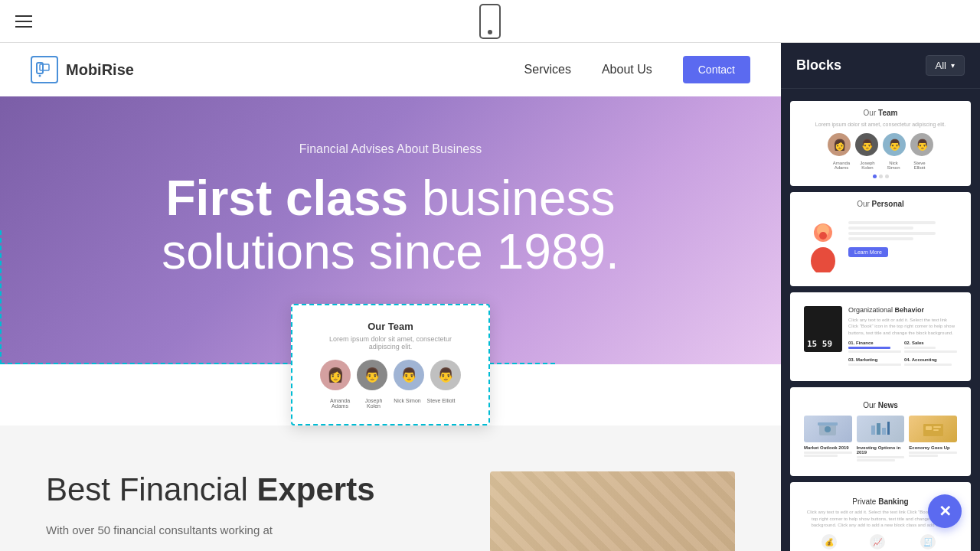 This screenshot has height=551, width=980. I want to click on panel-header: Blocks All ▾, so click(880, 66).